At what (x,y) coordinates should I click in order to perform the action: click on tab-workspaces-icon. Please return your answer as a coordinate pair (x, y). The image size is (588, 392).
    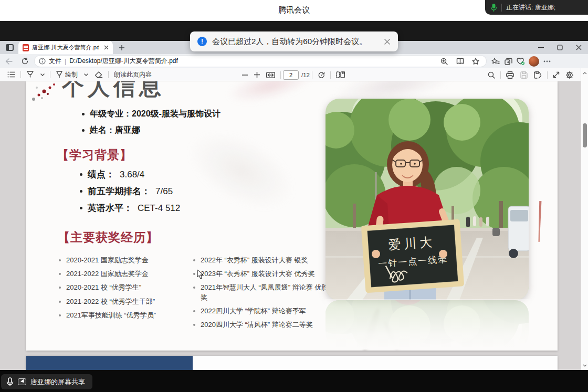
    Looking at the image, I should click on (9, 47).